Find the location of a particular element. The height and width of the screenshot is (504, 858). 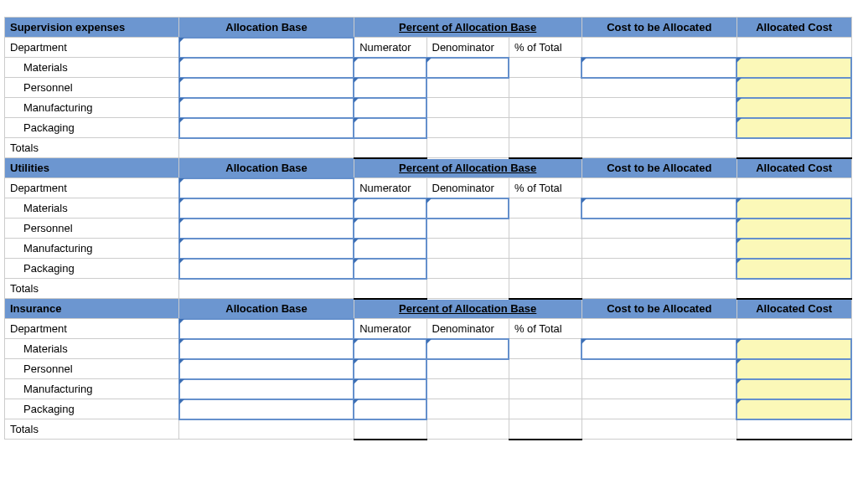

label-numerator: Numerator is located at coordinates (390, 329).